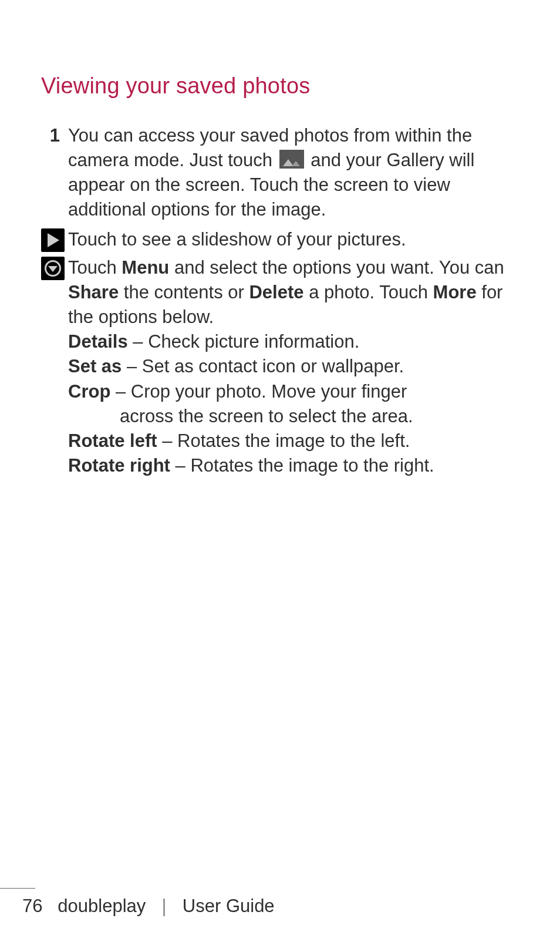 Image resolution: width=560 pixels, height=952 pixels. I want to click on option-rotate-left: Rotate left – Rotates the image to the l…, so click(294, 441).